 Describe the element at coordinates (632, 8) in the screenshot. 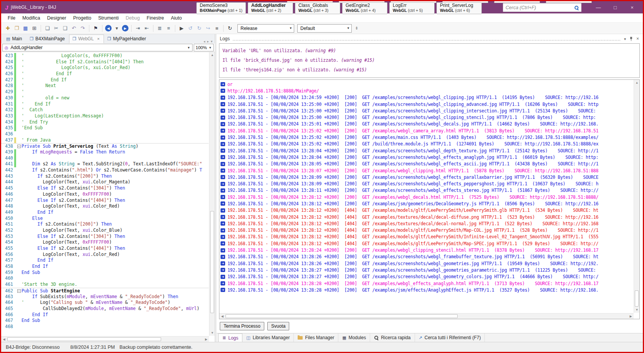

I see `close-button: ×` at that location.